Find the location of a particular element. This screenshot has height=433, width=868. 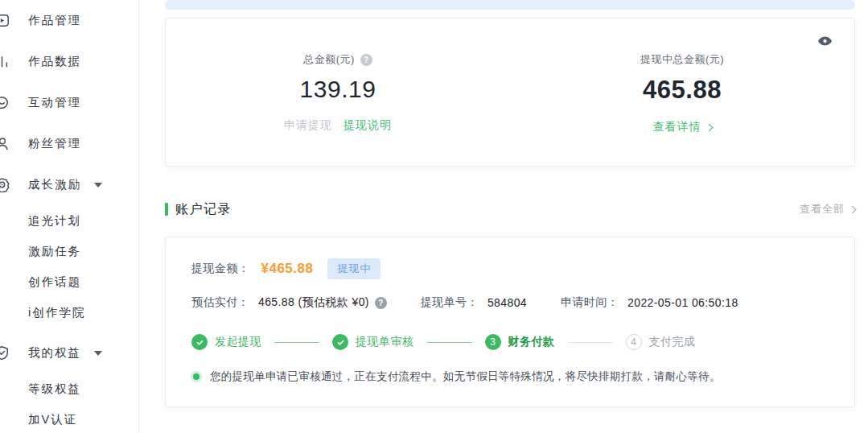

step-number-circle: 3 is located at coordinates (493, 342).